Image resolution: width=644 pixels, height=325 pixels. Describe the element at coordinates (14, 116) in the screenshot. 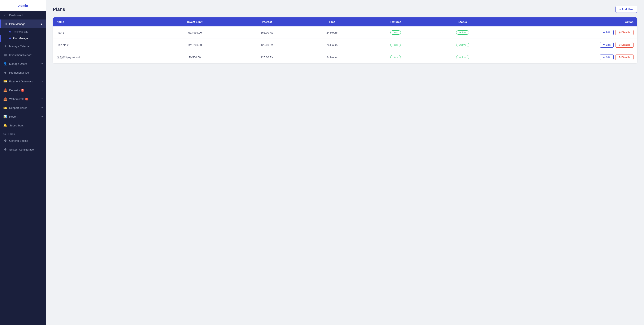

I see `sidebar-label-report: Report` at that location.